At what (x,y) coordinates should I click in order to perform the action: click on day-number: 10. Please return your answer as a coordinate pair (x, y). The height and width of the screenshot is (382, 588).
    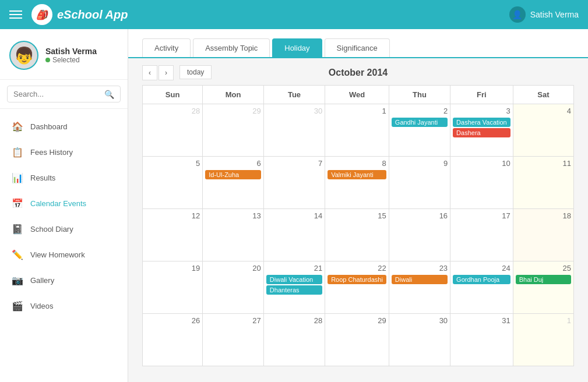
    Looking at the image, I should click on (481, 163).